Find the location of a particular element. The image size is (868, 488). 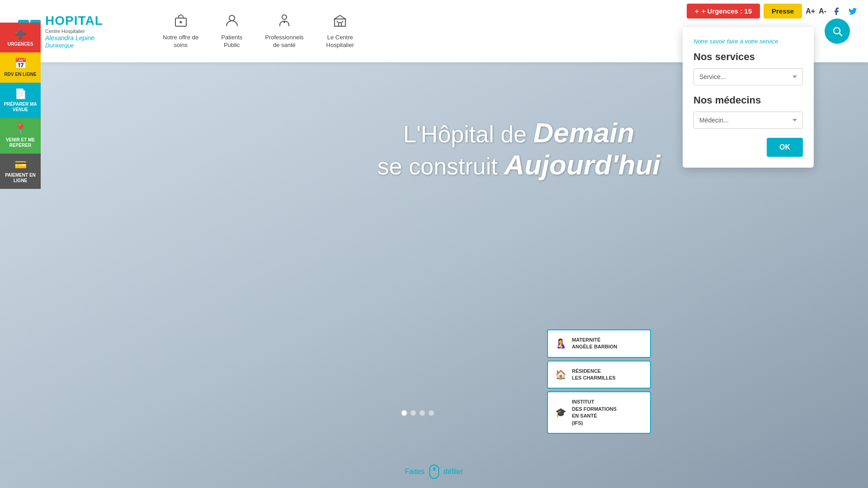

sidebar-paiement-button: 💳 PAIEMENT EN LIGNE is located at coordinates (20, 171).